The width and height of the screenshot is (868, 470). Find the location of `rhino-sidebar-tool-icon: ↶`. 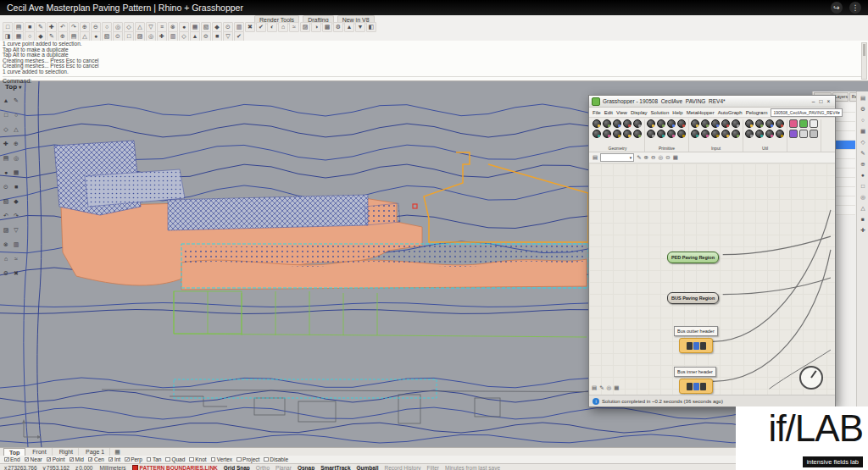

rhino-sidebar-tool-icon: ↶ is located at coordinates (6, 216).